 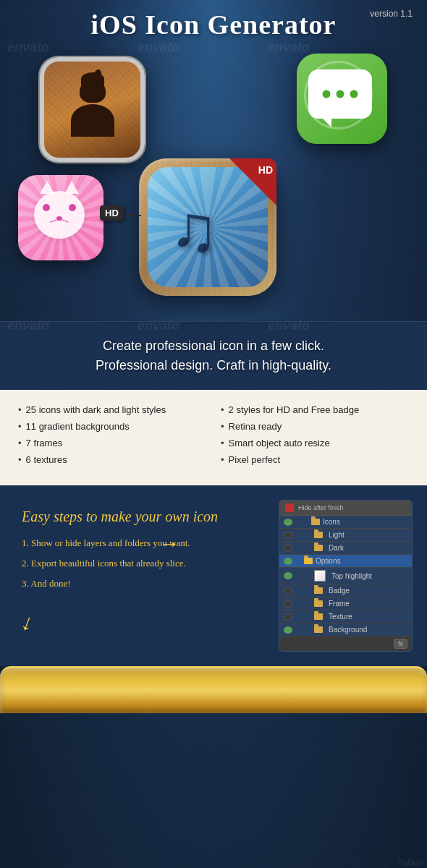 I want to click on feature-8: • Pixel perfect, so click(x=315, y=460).